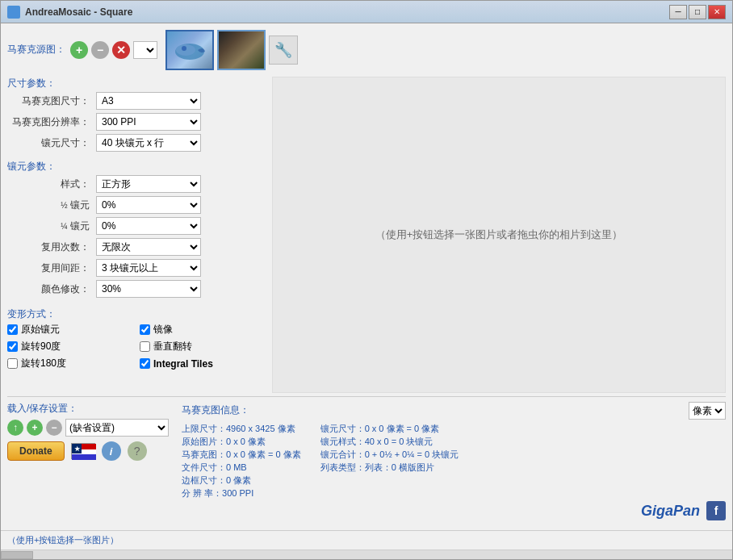 The width and height of the screenshot is (733, 560). Describe the element at coordinates (389, 429) in the screenshot. I see `tile-size-info: 镶元尺寸：0 x 0 像素 = 0 像素` at that location.